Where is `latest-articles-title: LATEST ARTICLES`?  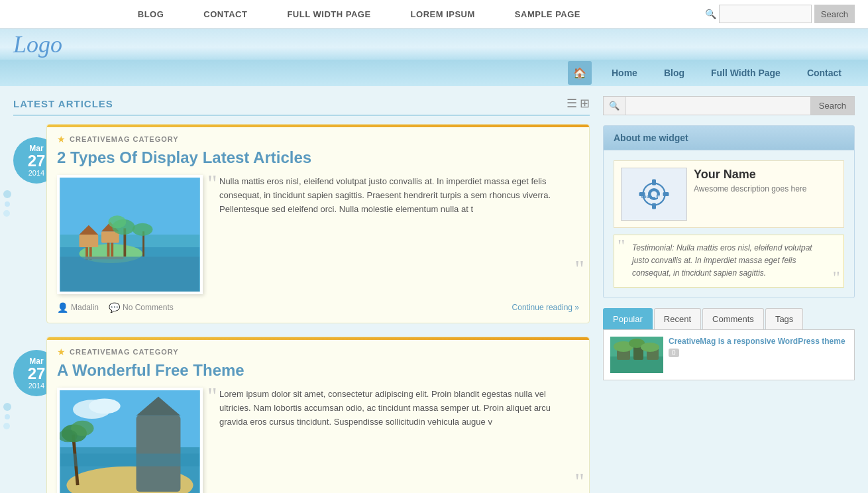
latest-articles-title: LATEST ARTICLES is located at coordinates (64, 103).